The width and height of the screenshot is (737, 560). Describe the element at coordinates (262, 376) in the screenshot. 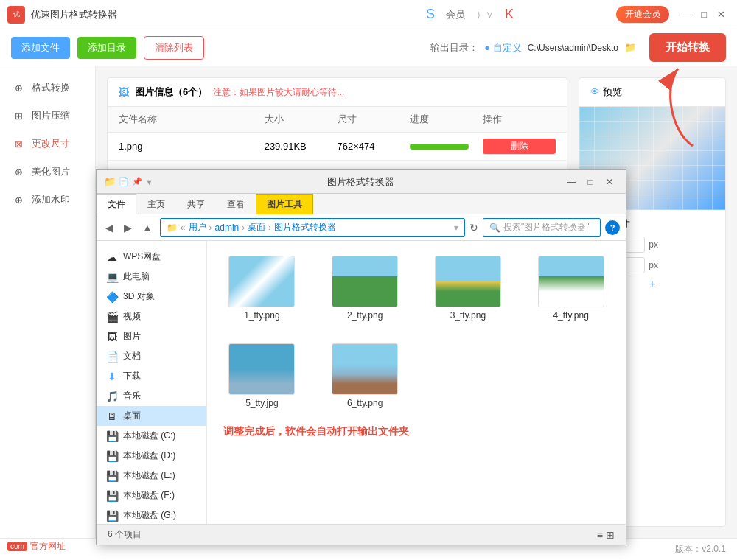

I see `file-item-5: 5_tty.jpg` at that location.